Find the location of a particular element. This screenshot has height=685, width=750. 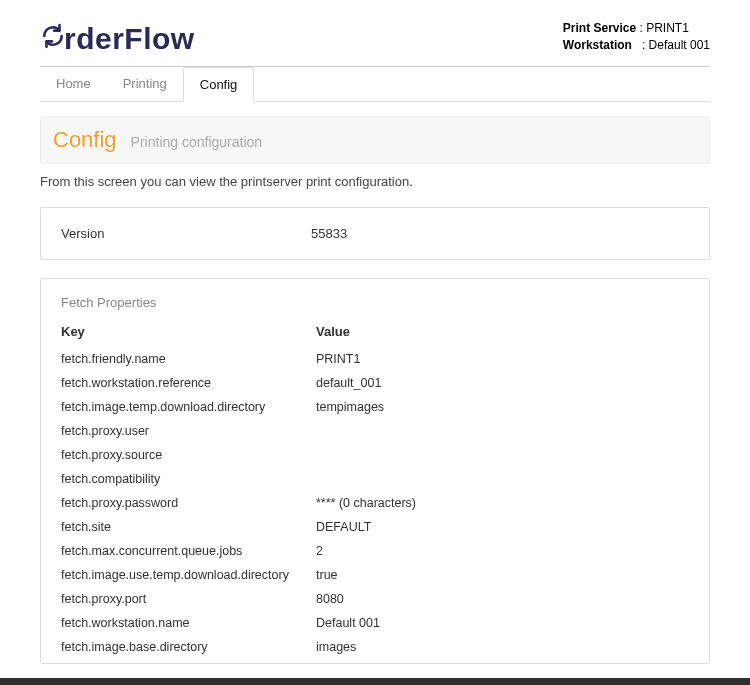

table-row: fetch.workstation.nameDefault 001 is located at coordinates (375, 623).